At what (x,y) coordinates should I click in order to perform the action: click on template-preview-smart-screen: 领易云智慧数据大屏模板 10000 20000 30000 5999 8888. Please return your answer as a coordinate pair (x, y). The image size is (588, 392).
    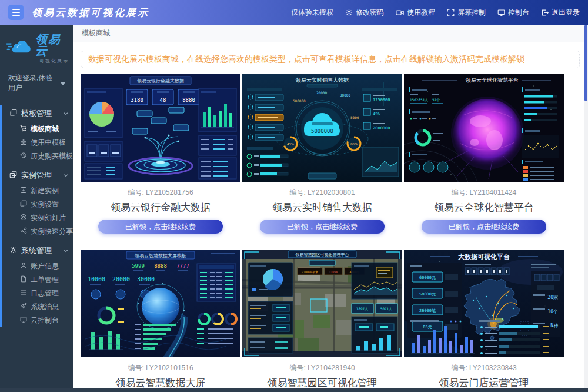
    Looking at the image, I should click on (161, 304).